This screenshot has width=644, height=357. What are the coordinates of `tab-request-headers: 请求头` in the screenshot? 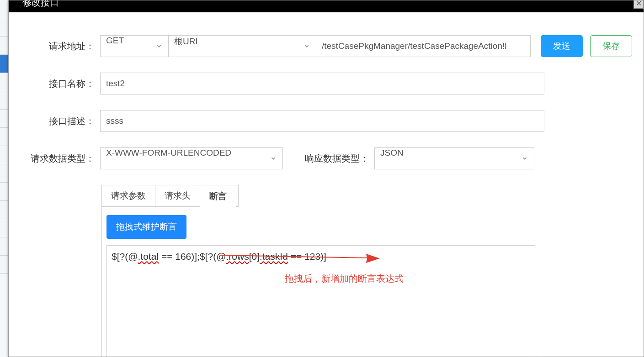 It's located at (178, 196).